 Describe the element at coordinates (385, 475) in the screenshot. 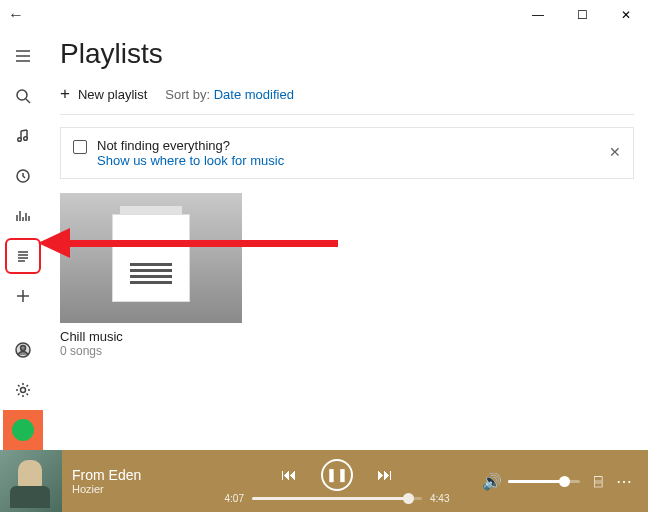

I see `next-button: ⏭` at that location.